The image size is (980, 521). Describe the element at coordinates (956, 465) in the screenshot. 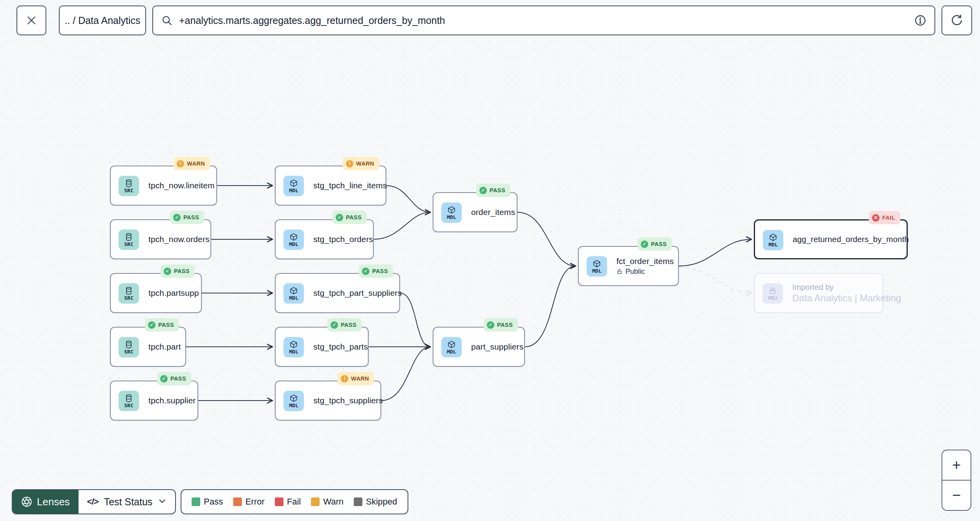

I see `zoom-in-button: +` at that location.